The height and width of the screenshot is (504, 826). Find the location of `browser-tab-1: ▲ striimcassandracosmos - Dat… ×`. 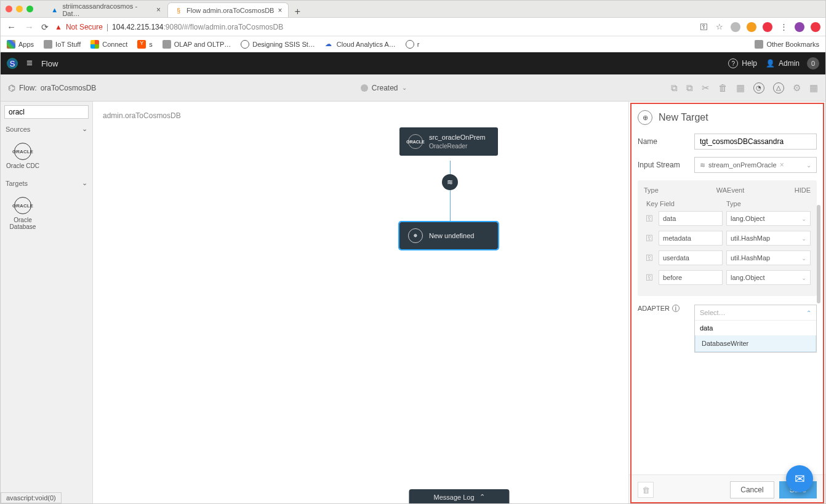

browser-tab-1: ▲ striimcassandracosmos - Dat… × is located at coordinates (106, 10).